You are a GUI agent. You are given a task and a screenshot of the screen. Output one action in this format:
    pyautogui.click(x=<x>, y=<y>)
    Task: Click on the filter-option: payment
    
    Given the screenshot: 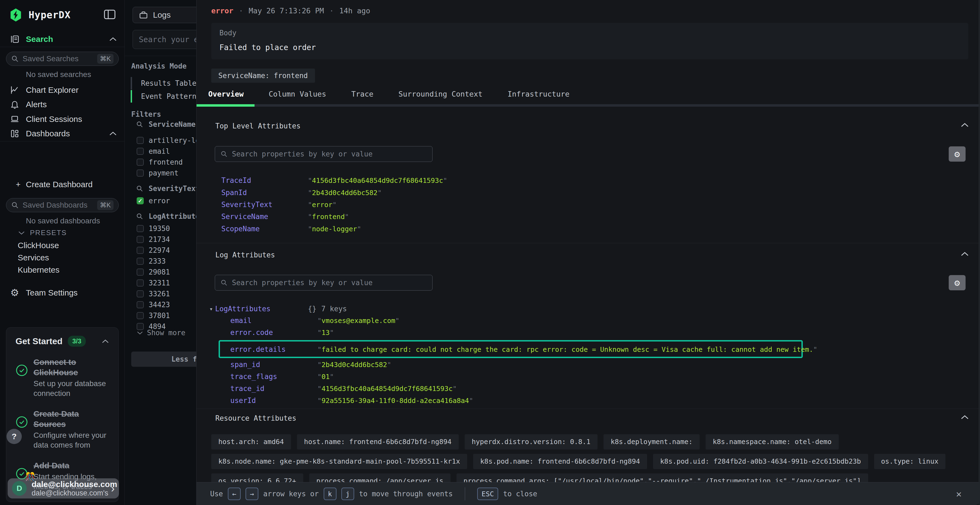 What is the action you would take?
    pyautogui.click(x=158, y=173)
    